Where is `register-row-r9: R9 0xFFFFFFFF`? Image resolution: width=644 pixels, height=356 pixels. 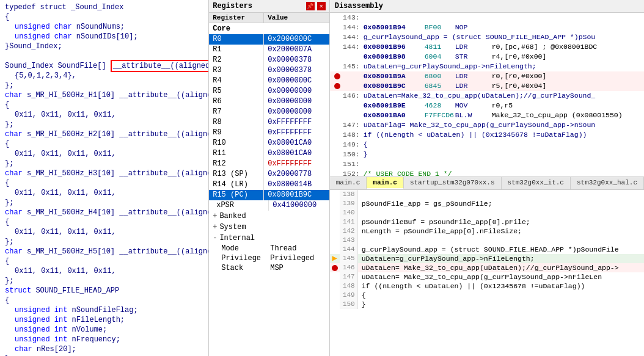 register-row-r9: R9 0xFFFFFFFF is located at coordinates (269, 133).